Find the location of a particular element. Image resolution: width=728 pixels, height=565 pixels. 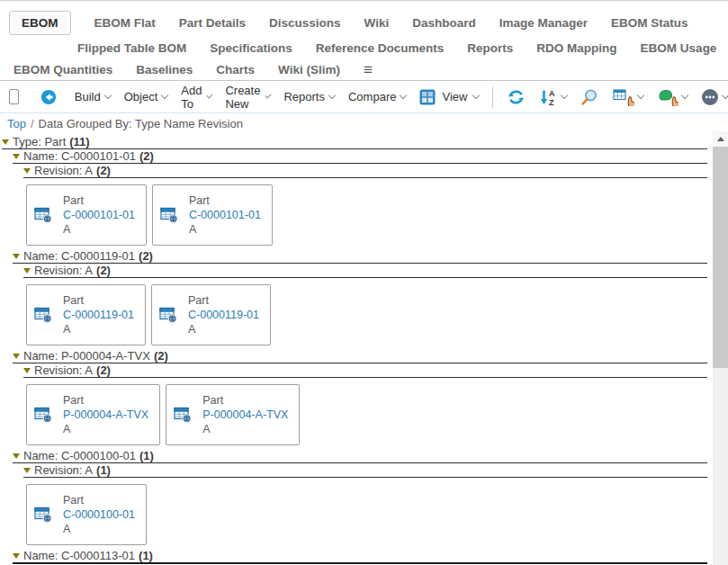

back-button is located at coordinates (49, 97).